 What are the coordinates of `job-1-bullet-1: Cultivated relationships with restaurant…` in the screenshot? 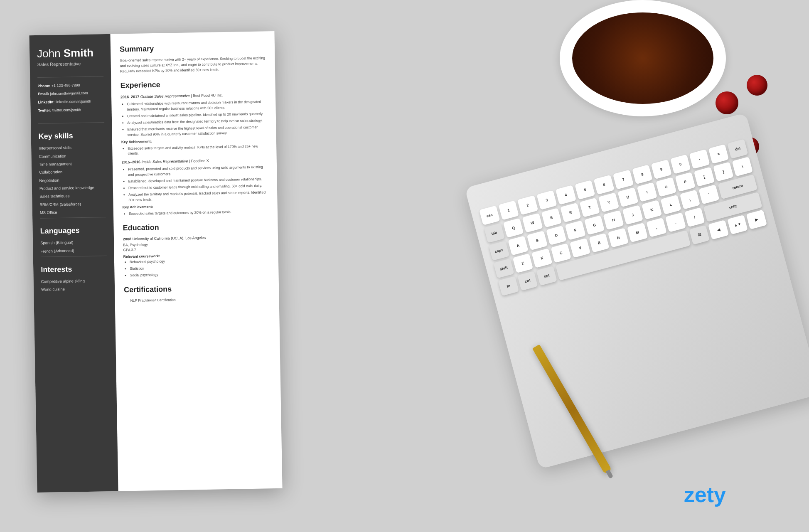 It's located at (197, 106).